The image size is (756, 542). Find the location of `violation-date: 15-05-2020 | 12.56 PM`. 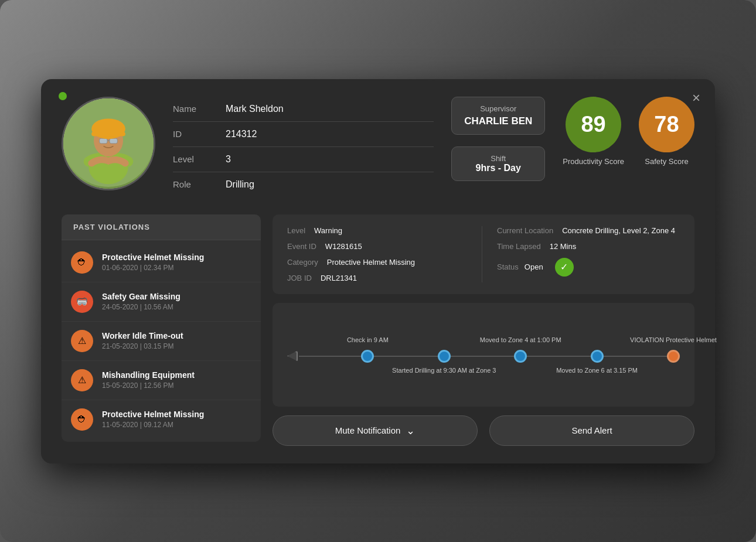

violation-date: 15-05-2020 | 12.56 PM is located at coordinates (177, 386).